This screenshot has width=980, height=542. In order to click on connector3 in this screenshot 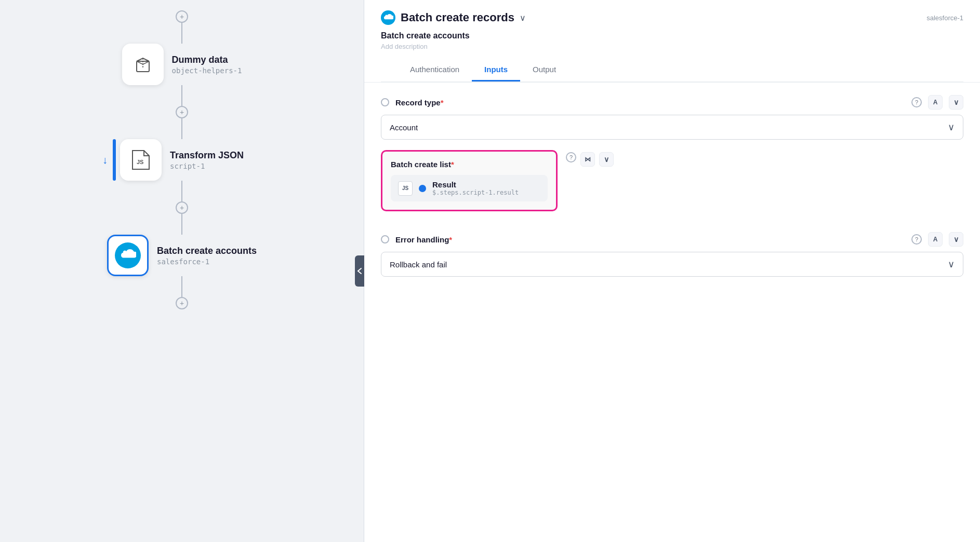, I will do `click(182, 129)`.